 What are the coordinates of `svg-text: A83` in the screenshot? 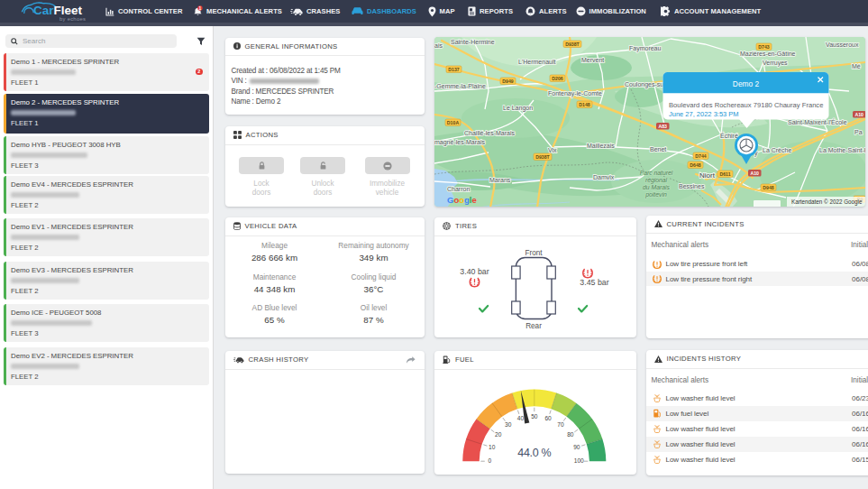 It's located at (662, 126).